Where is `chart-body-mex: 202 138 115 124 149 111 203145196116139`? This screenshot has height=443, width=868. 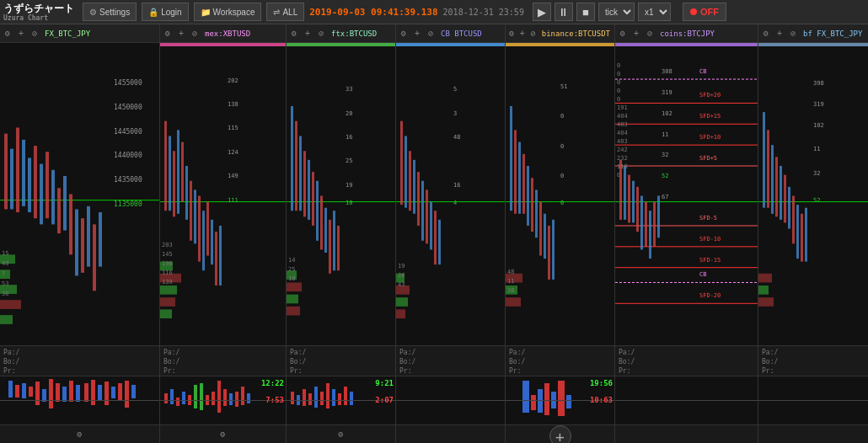 chart-body-mex: 202 138 115 124 149 111 203145196116139 is located at coordinates (222, 195).